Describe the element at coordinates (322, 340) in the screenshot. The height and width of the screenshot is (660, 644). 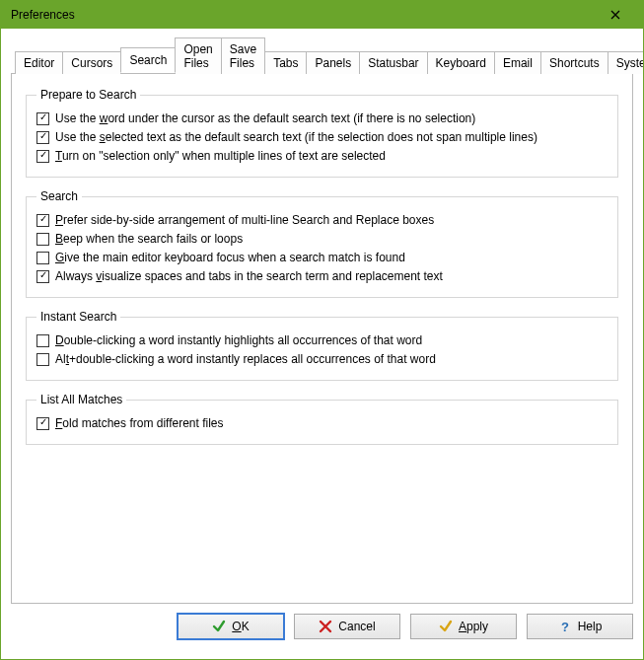
I see `option-instant-0: Double-clicking a word instantly highlig…` at that location.